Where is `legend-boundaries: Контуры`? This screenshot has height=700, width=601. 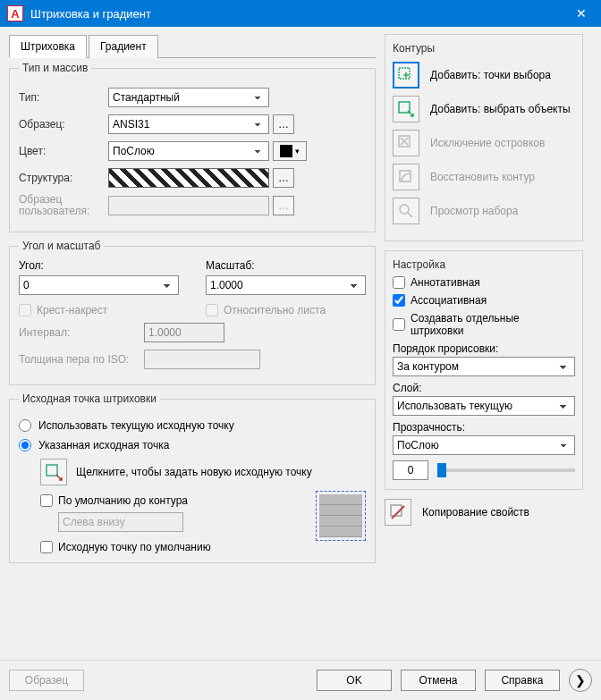
legend-boundaries: Контуры is located at coordinates (484, 48).